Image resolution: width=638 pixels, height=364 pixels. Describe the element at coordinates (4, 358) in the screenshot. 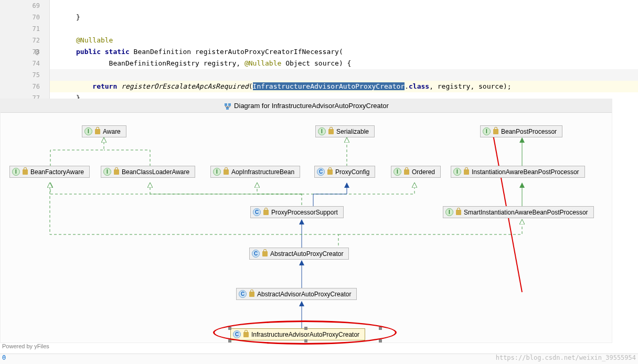

I see `status-left: 0` at that location.